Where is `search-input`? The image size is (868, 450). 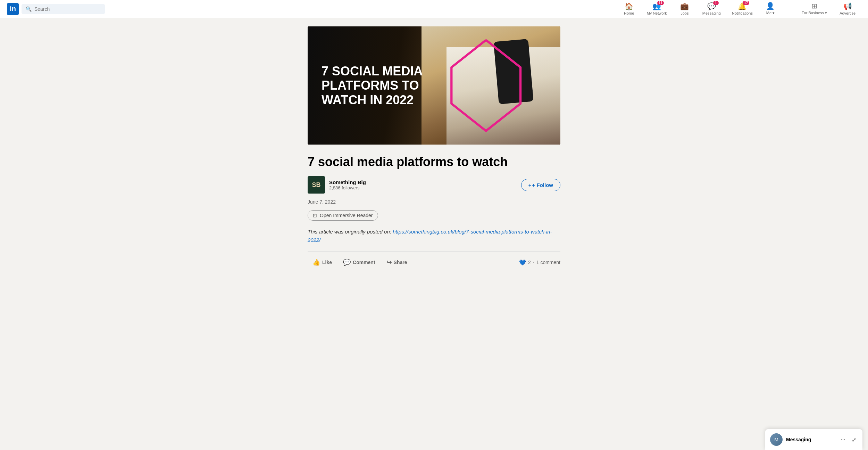
search-input is located at coordinates (67, 9).